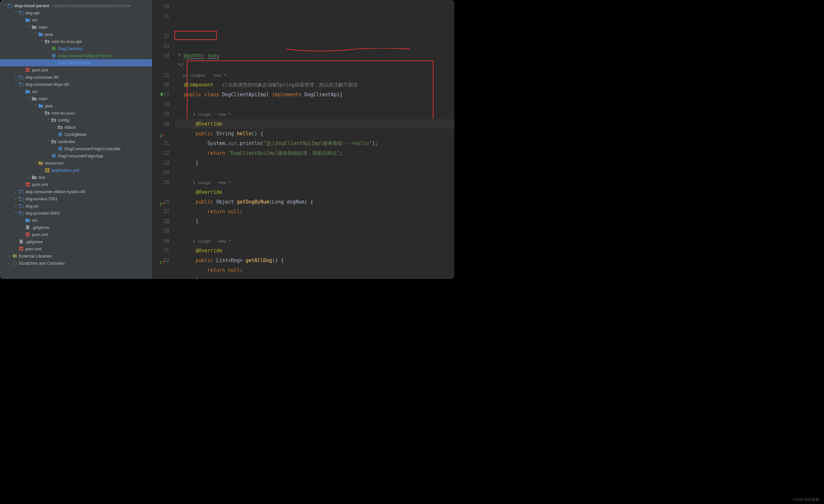 The width and height of the screenshot is (824, 504). I want to click on project-root: ˅dog-cloud-parent~/study/ideaStudy/ideaS…, so click(76, 5).